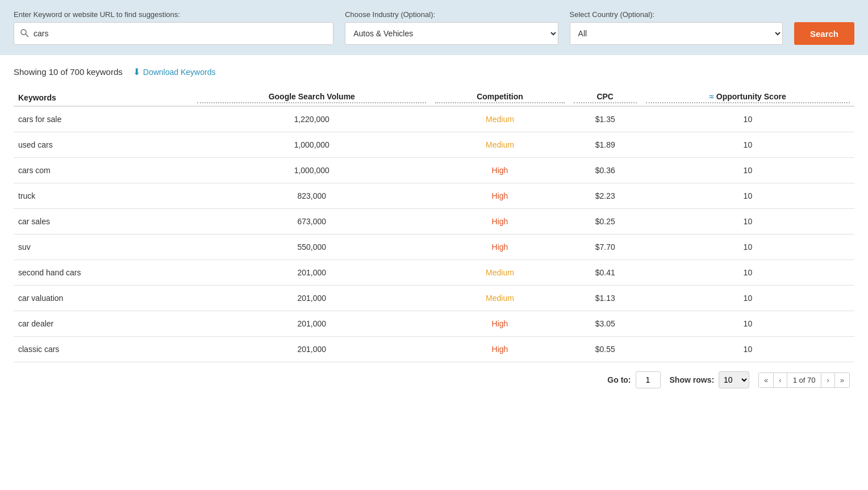 The height and width of the screenshot is (490, 868). Describe the element at coordinates (606, 324) in the screenshot. I see `cell-cpc: $3.05` at that location.